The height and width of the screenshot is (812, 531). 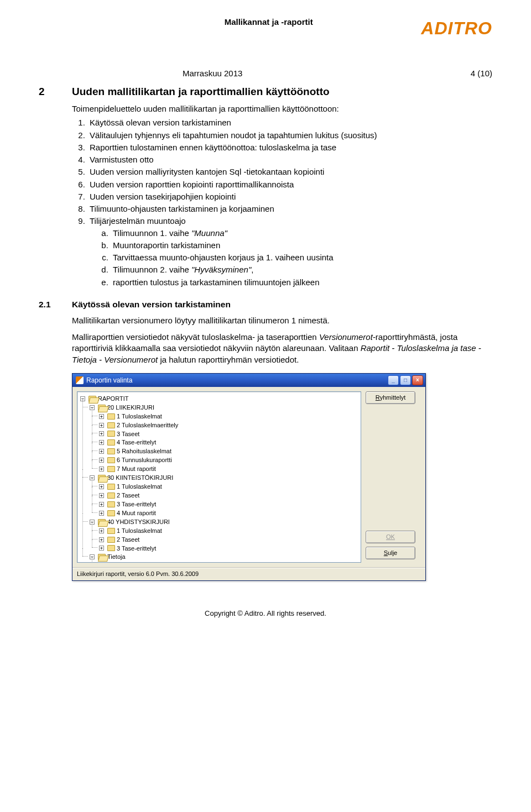 I want to click on list-item: Varmistusten otto, so click(x=290, y=160).